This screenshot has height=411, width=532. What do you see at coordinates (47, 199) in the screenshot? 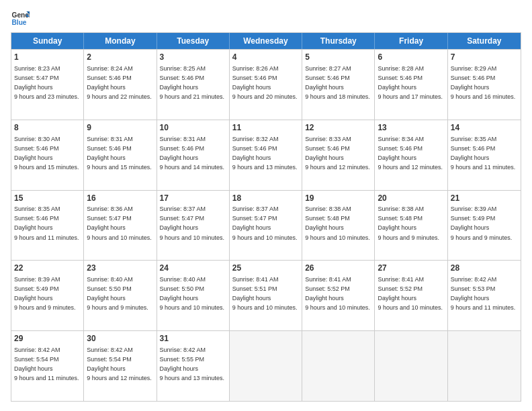
I see `day-number: 15` at bounding box center [47, 199].